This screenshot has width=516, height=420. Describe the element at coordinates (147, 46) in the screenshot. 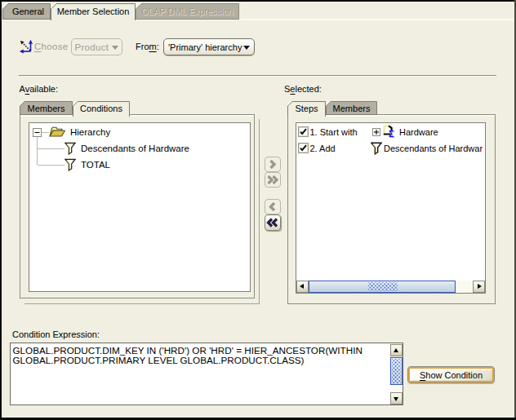

I see `from-label: From:` at that location.